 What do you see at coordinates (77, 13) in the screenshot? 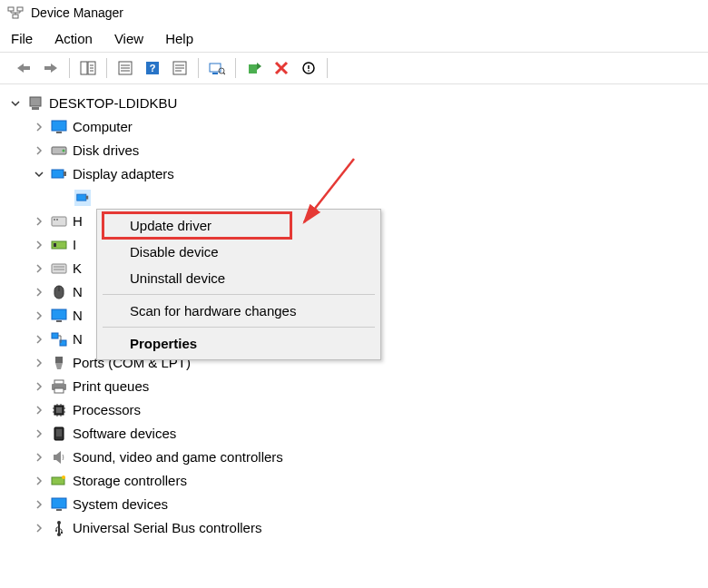
I see `window-title: Device Manager` at bounding box center [77, 13].